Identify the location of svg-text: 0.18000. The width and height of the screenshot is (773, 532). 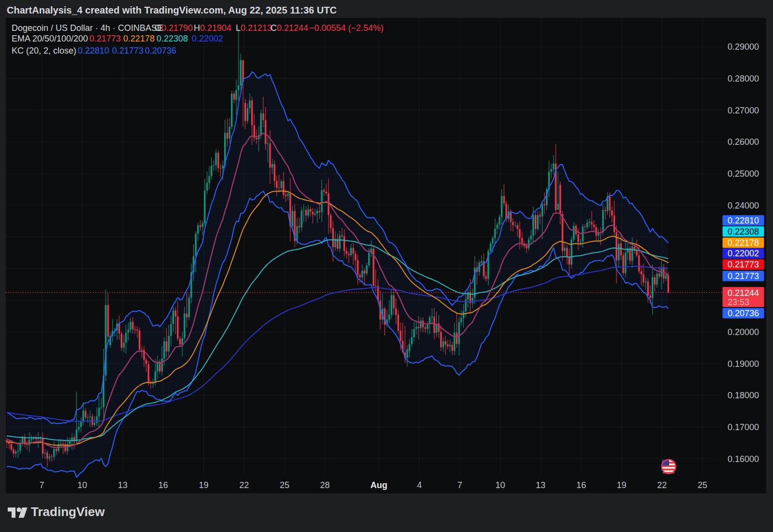
(743, 395).